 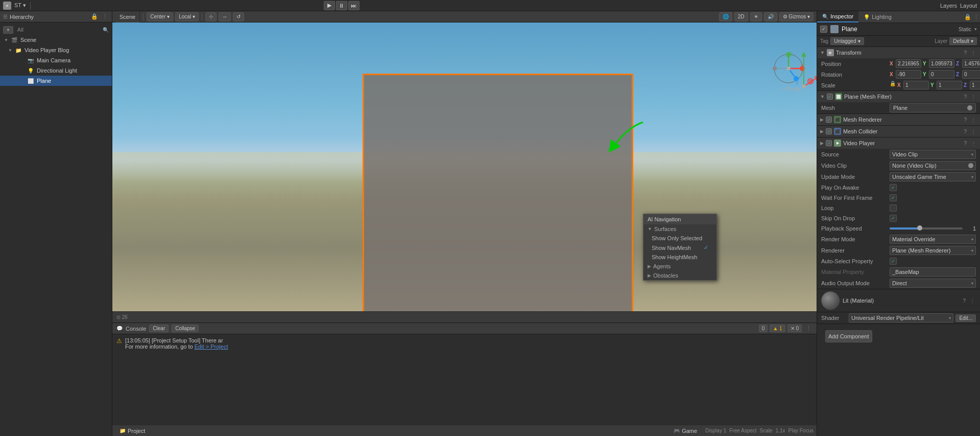 What do you see at coordinates (901, 318) in the screenshot?
I see `shader-dropdown: Universal Render Pipeline/Lit ▾` at bounding box center [901, 318].